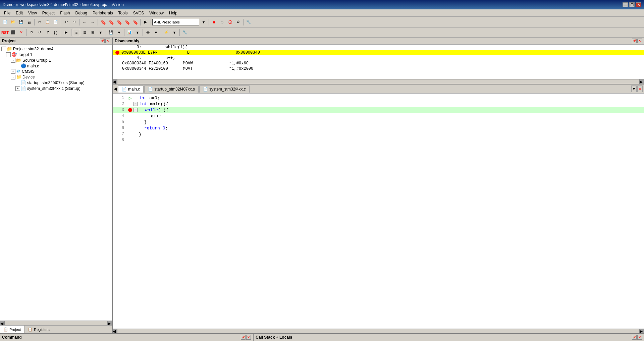 Image resolution: width=644 pixels, height=341 pixels. I want to click on menu-view: View, so click(33, 13).